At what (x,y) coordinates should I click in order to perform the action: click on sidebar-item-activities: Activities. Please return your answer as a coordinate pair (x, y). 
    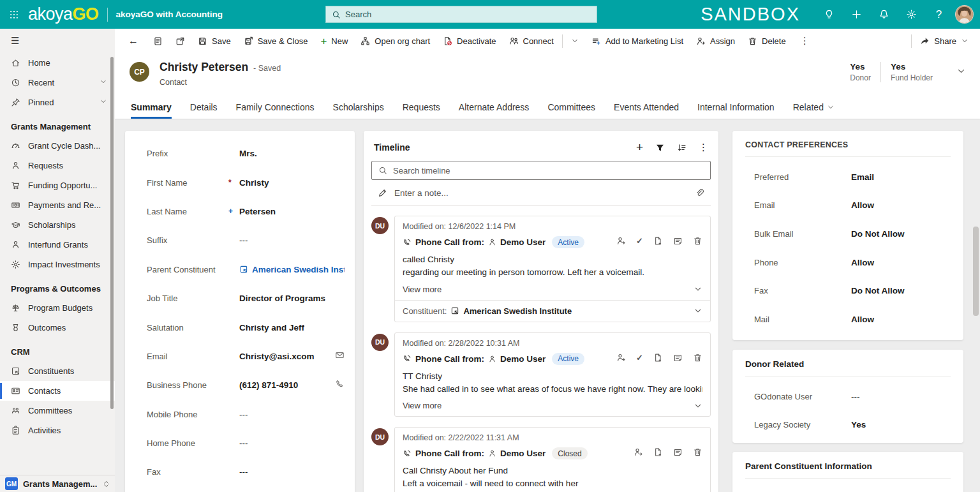
    Looking at the image, I should click on (57, 430).